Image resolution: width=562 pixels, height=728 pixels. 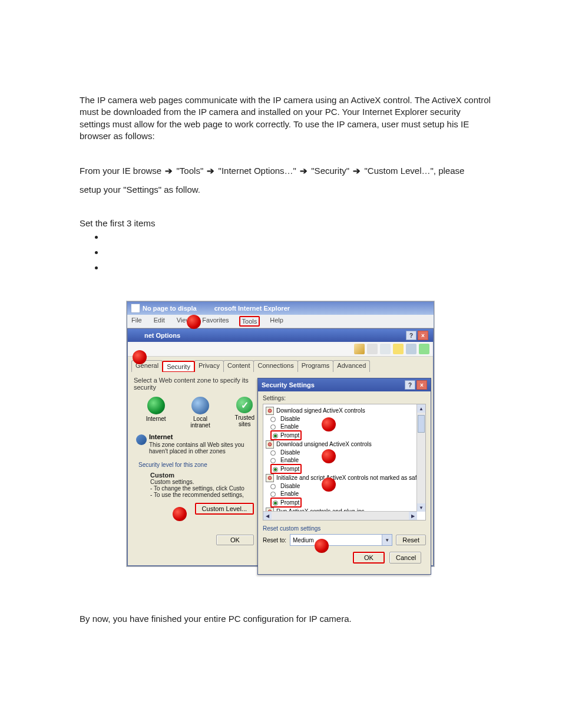 I want to click on zone-local: Local intranet, so click(x=200, y=413).